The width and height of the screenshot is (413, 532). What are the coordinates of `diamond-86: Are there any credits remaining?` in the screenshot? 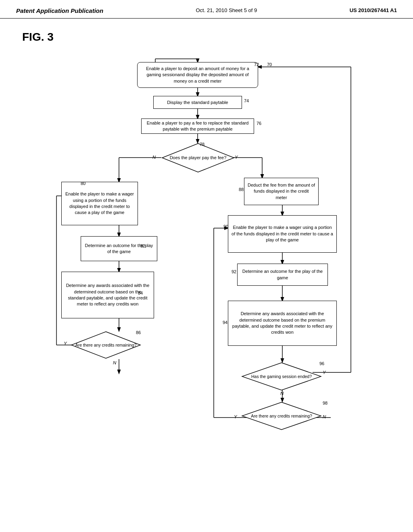 It's located at (106, 345).